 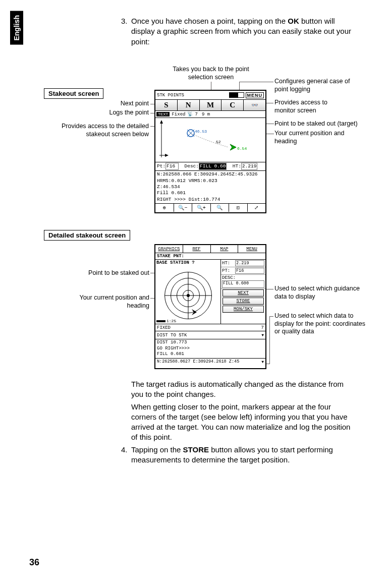 I want to click on scale-label: 1:25, so click(x=167, y=321).